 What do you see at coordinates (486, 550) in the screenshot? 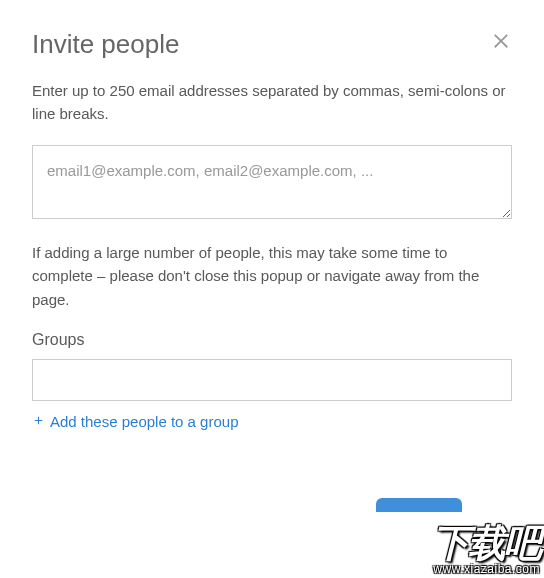
I see `watermark: 下载吧 www.xiazaiba.com` at bounding box center [486, 550].